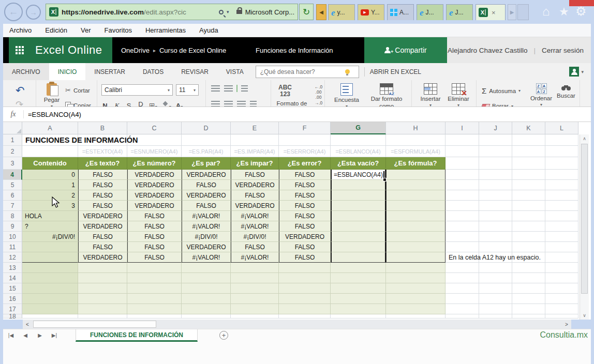 This screenshot has width=594, height=364. Describe the element at coordinates (529, 140) in the screenshot. I see `cell-K1` at that location.